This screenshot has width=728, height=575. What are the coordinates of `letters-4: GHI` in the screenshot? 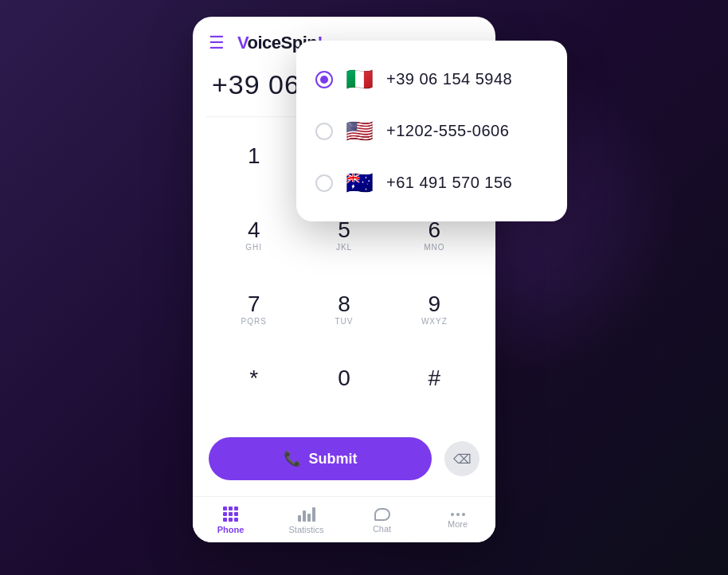 It's located at (253, 248).